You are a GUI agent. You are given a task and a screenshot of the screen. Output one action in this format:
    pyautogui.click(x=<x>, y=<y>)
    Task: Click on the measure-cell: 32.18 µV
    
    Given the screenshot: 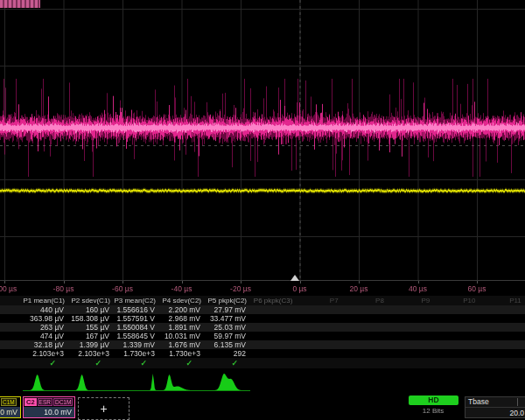 What is the action you would take?
    pyautogui.click(x=46, y=345)
    